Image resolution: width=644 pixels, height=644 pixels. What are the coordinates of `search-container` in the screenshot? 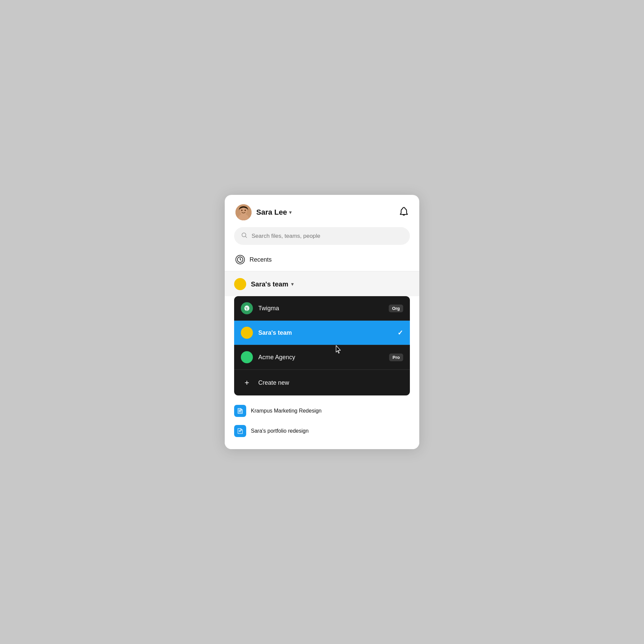 It's located at (322, 239).